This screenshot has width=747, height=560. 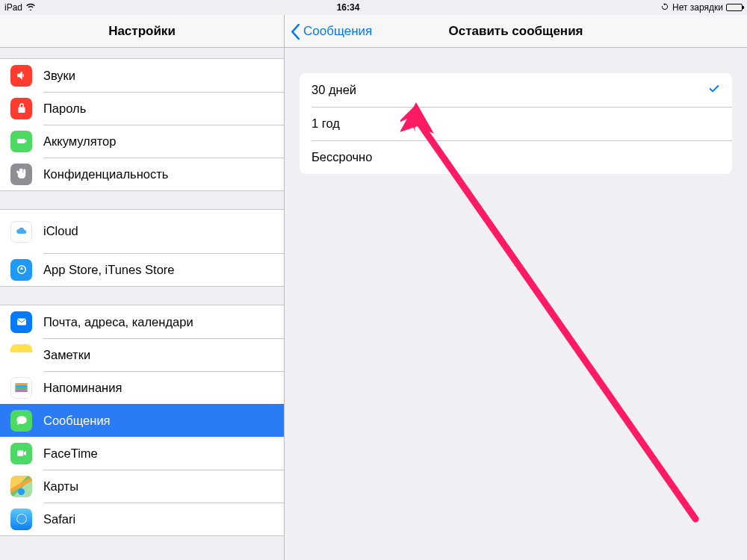 What do you see at coordinates (21, 270) in the screenshot?
I see `appstore-icon` at bounding box center [21, 270].